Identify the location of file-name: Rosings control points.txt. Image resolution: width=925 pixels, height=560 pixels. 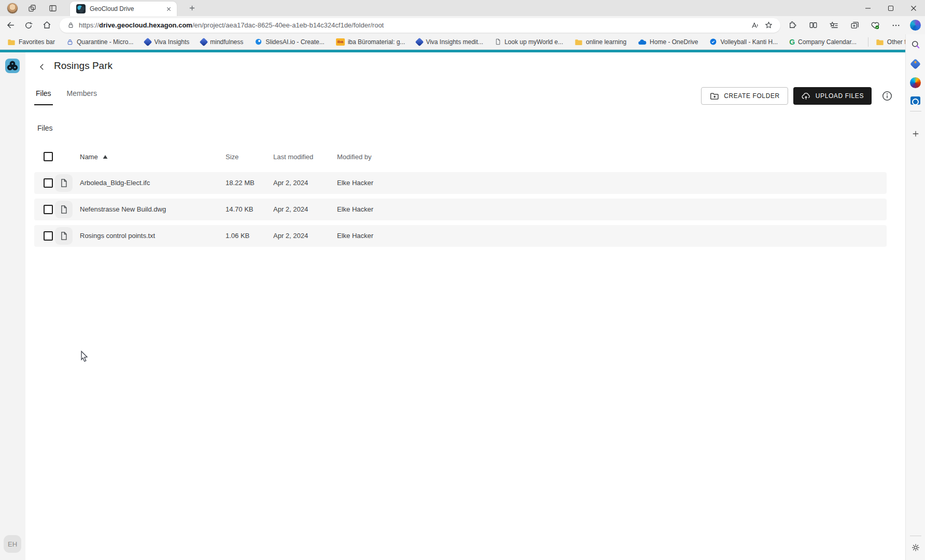
(117, 236).